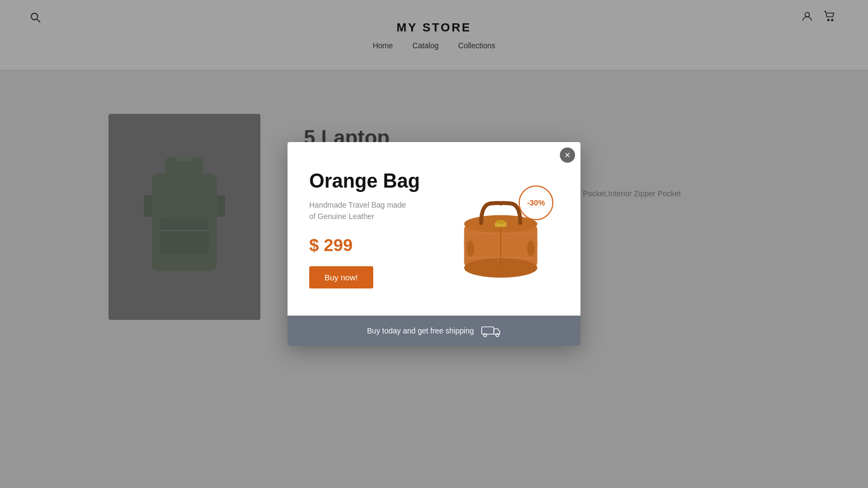 This screenshot has height=488, width=868. I want to click on modal: ✕ Orange Bag Handmade Travel Bag madeof …, so click(434, 244).